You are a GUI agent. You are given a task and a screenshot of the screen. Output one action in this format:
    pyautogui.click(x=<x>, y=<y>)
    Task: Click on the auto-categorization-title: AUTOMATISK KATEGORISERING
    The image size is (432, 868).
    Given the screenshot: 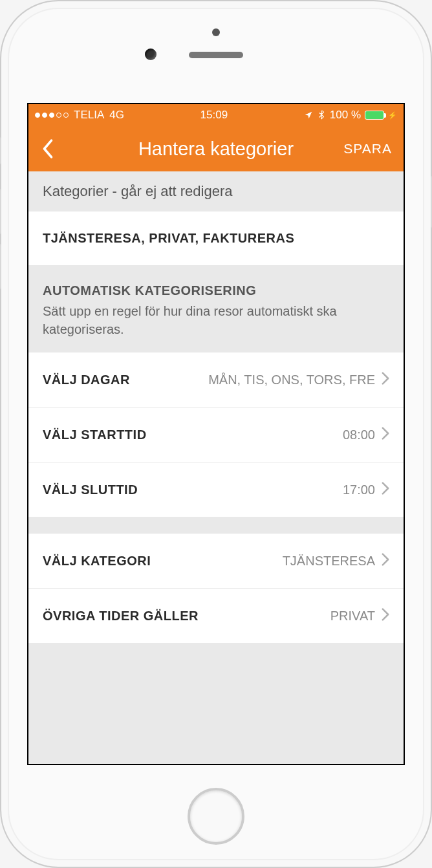 What is the action you would take?
    pyautogui.click(x=216, y=291)
    